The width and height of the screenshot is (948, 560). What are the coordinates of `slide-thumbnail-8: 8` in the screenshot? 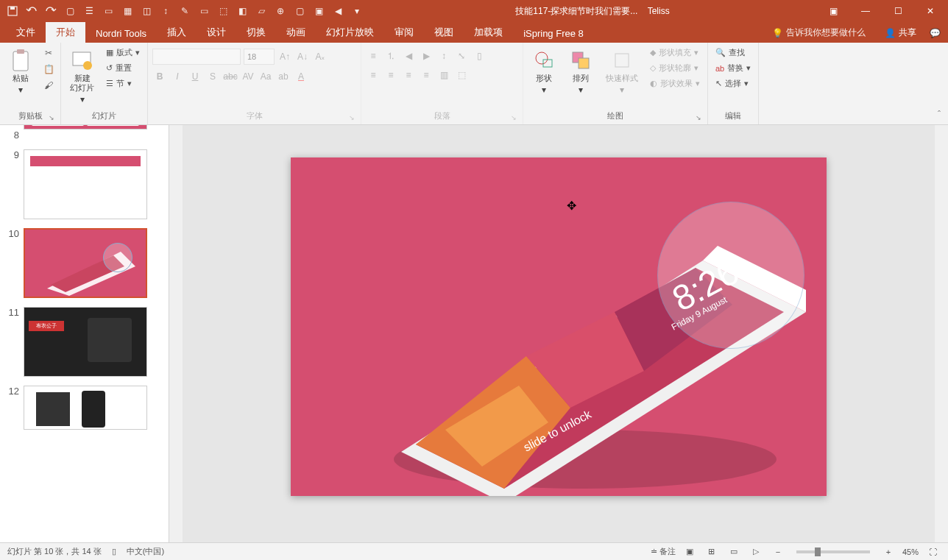 It's located at (84, 135).